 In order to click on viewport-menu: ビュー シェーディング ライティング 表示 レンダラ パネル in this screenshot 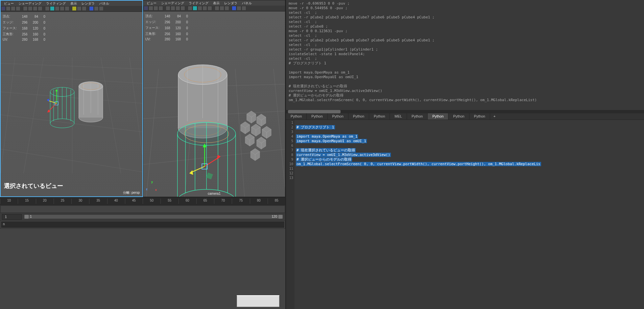, I will do `click(214, 3)`.